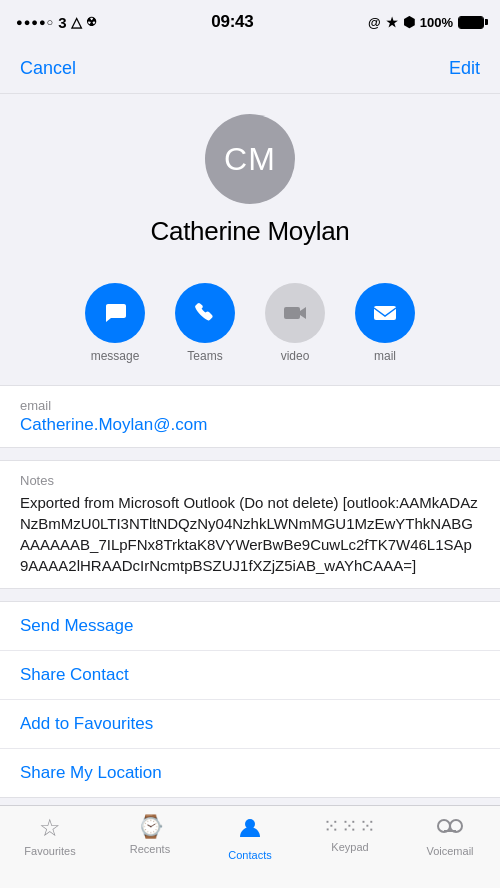 This screenshot has height=888, width=500. I want to click on mail-circle, so click(385, 313).